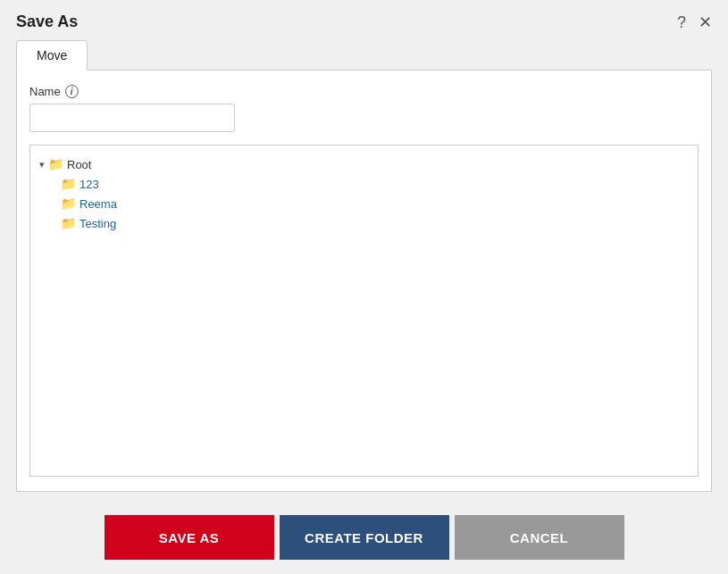  I want to click on cancel-button: CANCEL, so click(540, 537).